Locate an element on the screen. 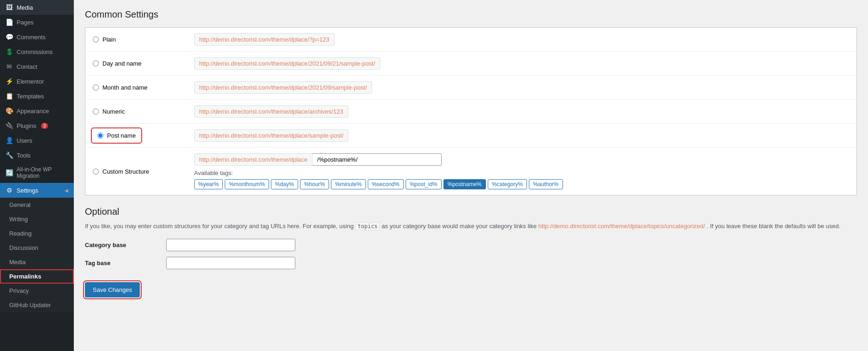  sidebar-item-elementor: ⚡ Elementor is located at coordinates (37, 81).